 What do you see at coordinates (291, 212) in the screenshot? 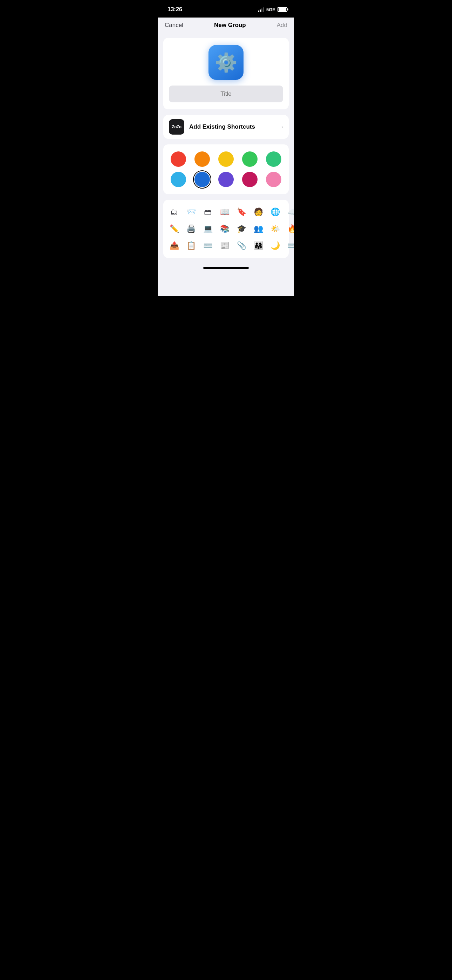
I see `icon-btn-r0-c7: ☁️` at bounding box center [291, 212].